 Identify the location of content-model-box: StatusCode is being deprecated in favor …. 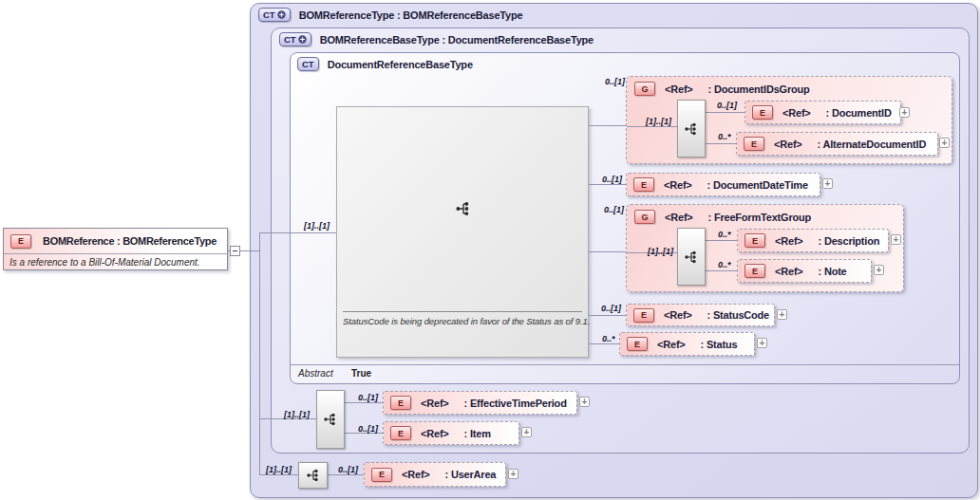
(462, 231).